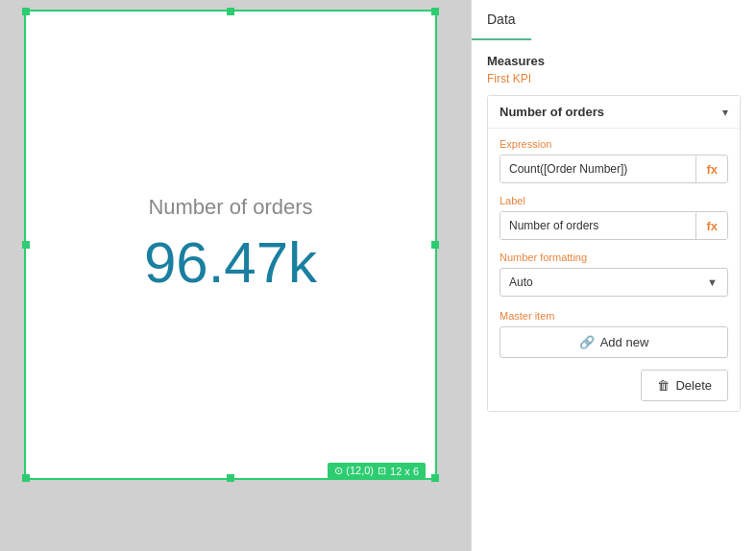 Image resolution: width=756 pixels, height=551 pixels. I want to click on link-icon: 🔗, so click(587, 342).